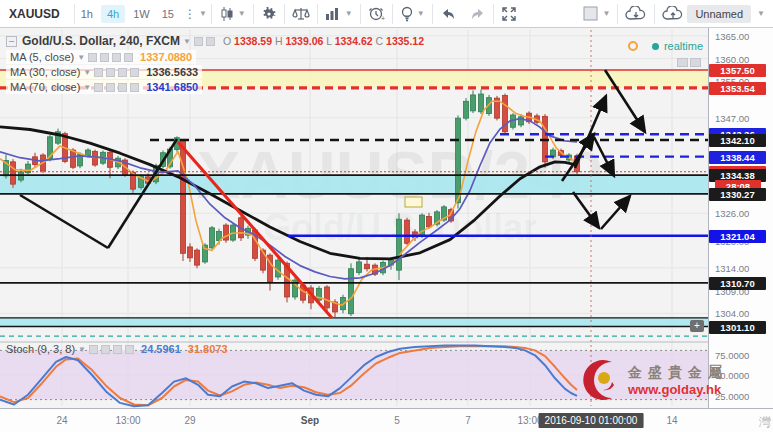  Describe the element at coordinates (324, 41) in the screenshot. I see `ohlc-values: O 1338.59 H 1339.06 L 1334.62 C 1335.12` at that location.